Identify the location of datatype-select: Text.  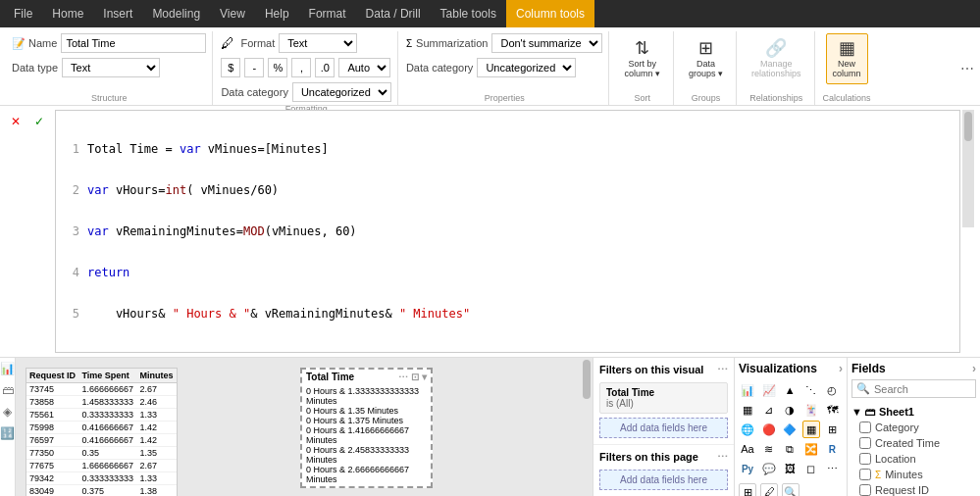
(111, 68).